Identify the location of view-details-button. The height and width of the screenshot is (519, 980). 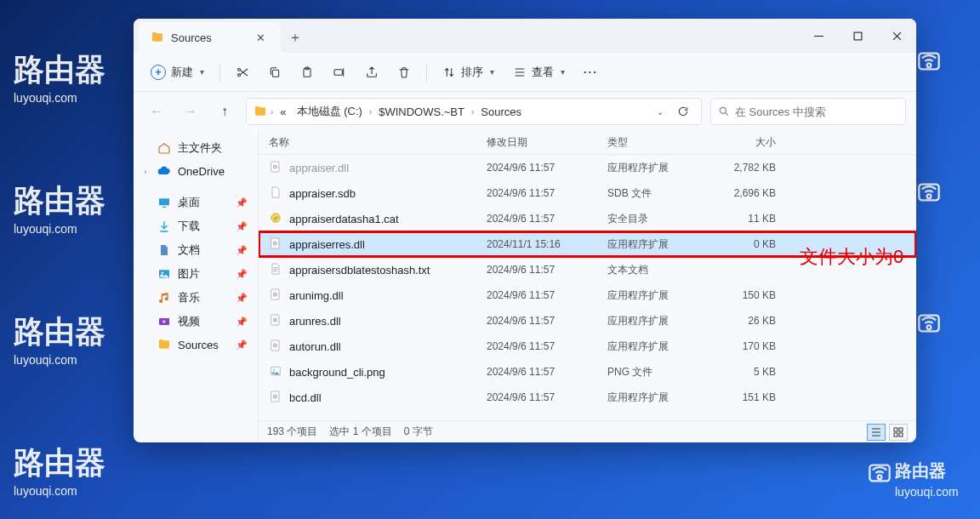
(876, 432).